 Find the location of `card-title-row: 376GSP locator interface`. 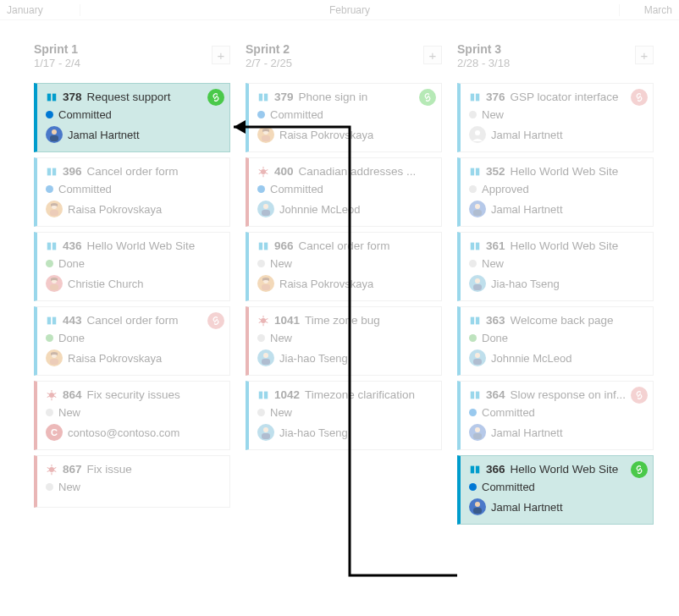

card-title-row: 376GSP locator interface is located at coordinates (557, 96).